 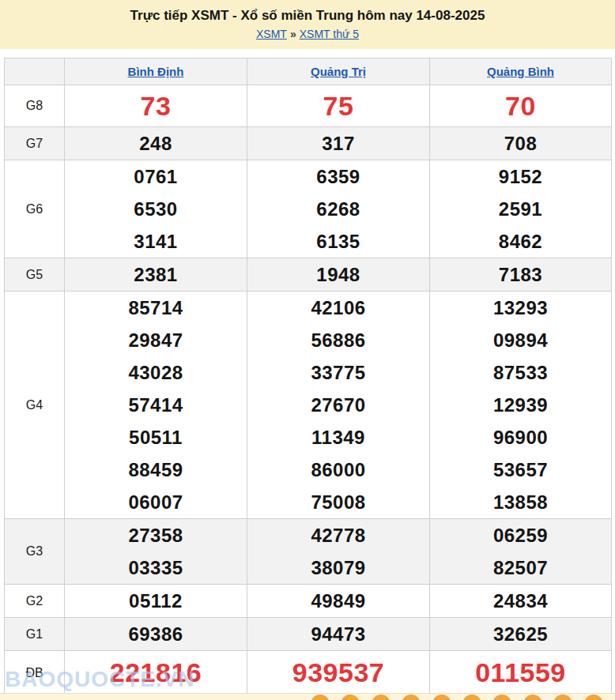 I want to click on result-cell: 05112, so click(x=157, y=601).